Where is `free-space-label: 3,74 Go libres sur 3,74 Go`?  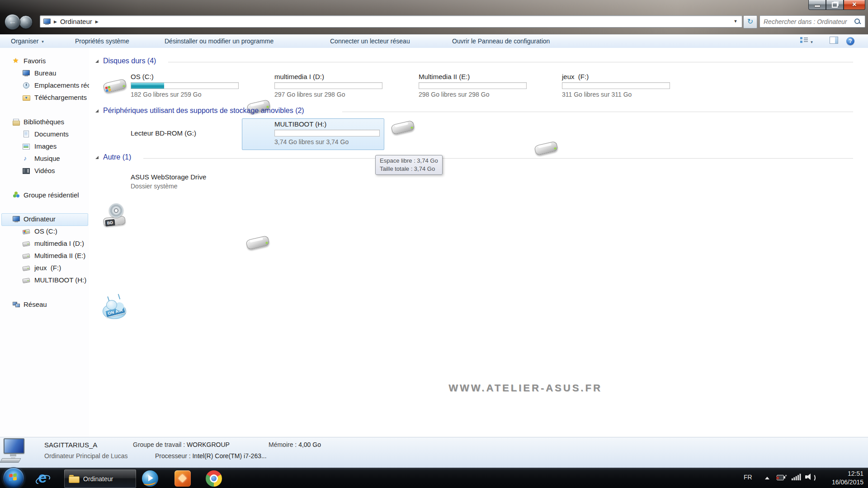
free-space-label: 3,74 Go libres sur 3,74 Go is located at coordinates (311, 142).